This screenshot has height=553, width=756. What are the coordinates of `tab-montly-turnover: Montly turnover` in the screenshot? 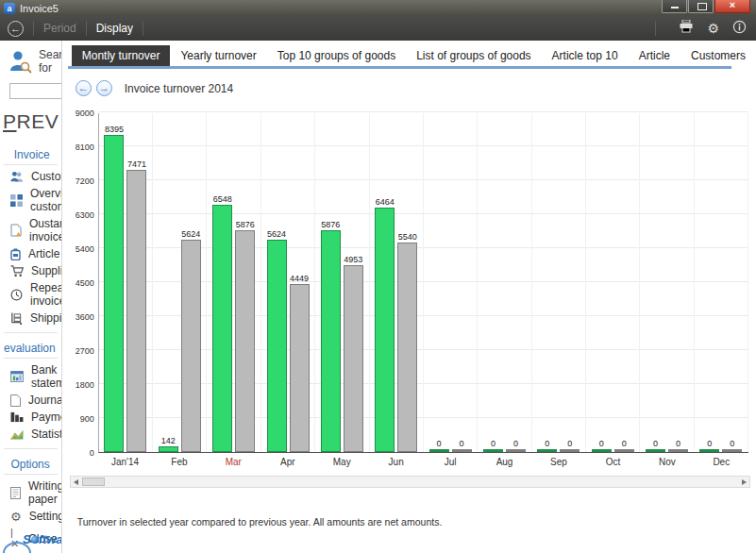 It's located at (121, 56).